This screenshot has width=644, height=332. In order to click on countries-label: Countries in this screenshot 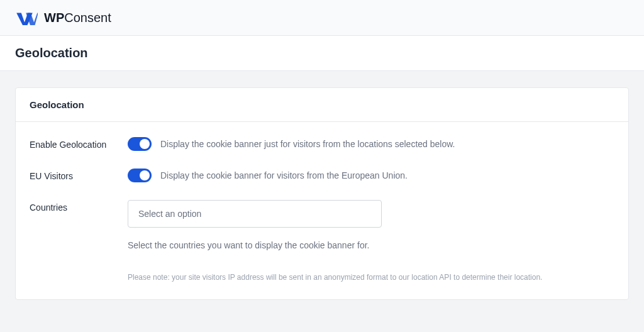, I will do `click(79, 206)`.